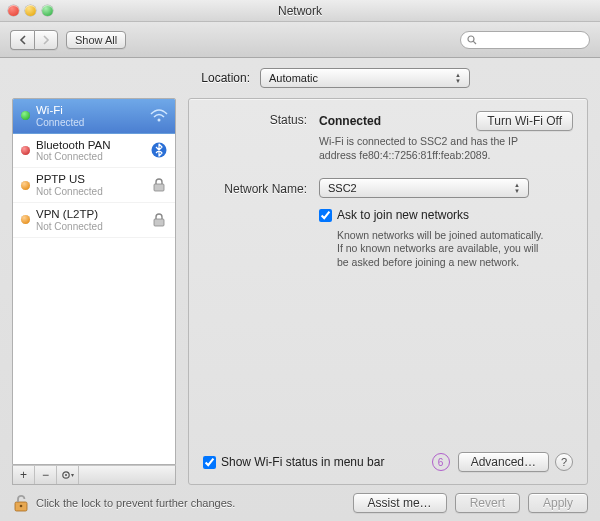 The height and width of the screenshot is (521, 600). Describe the element at coordinates (558, 503) in the screenshot. I see `apply-button: Apply` at that location.